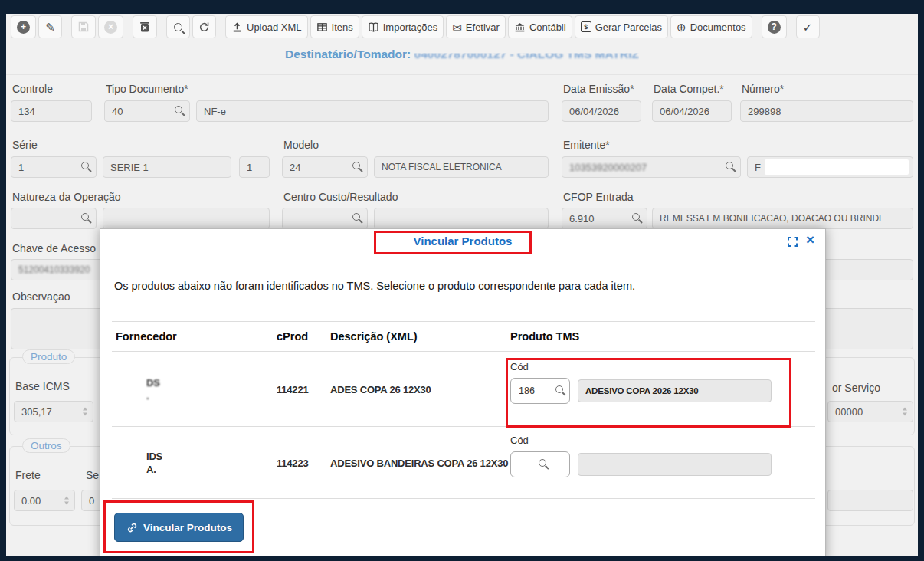  Describe the element at coordinates (651, 167) in the screenshot. I see `emitente-code-field: 10353920000207` at that location.